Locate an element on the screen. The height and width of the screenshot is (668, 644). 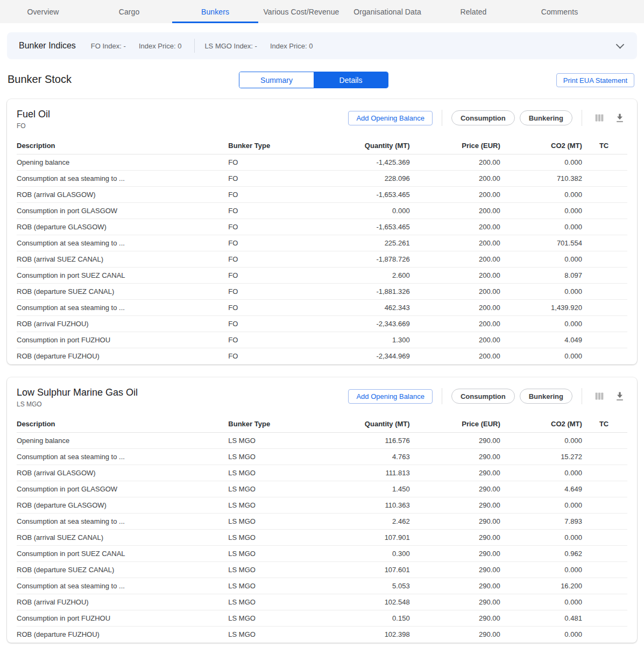
cell-description: ROB (departure SUEZ CANAL) is located at coordinates (123, 569).